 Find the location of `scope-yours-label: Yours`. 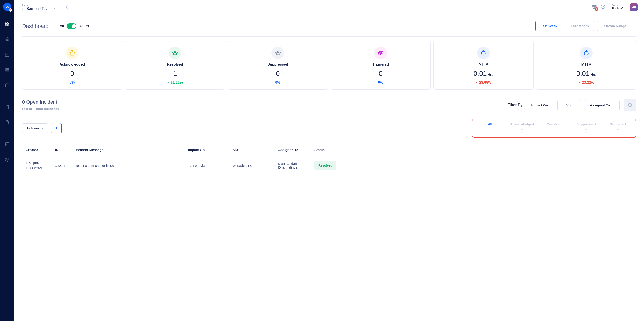

scope-yours-label: Yours is located at coordinates (84, 26).